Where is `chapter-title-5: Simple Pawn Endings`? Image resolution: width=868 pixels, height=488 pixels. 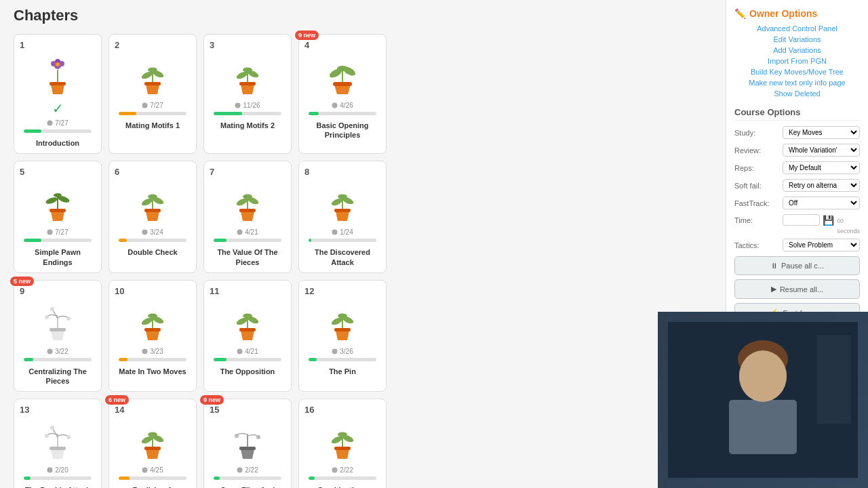
chapter-title-5: Simple Pawn Endings is located at coordinates (58, 258).